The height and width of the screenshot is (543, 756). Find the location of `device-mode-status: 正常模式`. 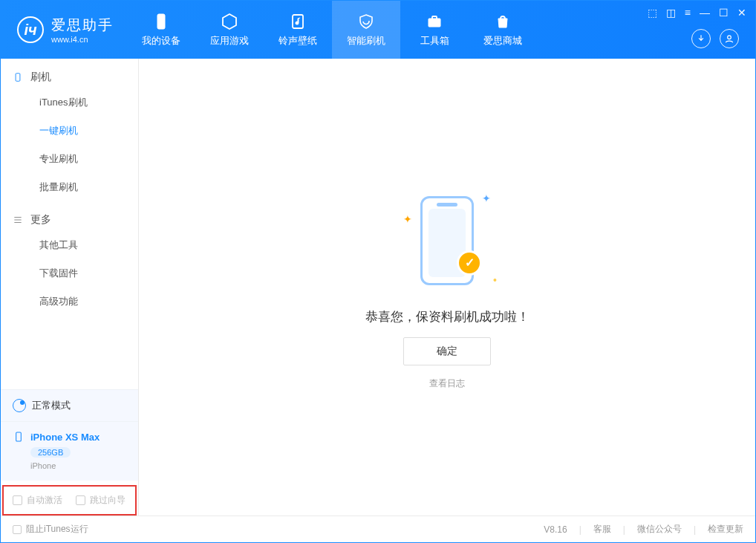

device-mode-status: 正常模式 is located at coordinates (70, 406).